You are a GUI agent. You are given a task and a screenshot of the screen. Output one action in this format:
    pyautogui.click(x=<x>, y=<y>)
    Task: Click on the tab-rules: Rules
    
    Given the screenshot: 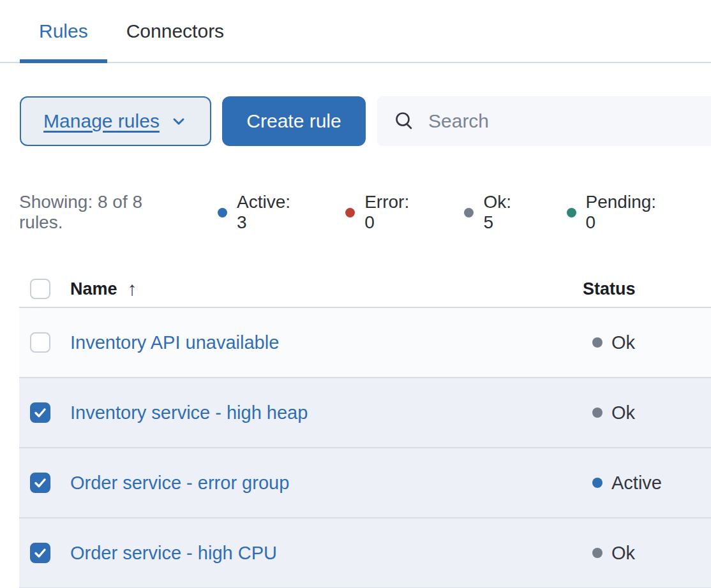 What is the action you would take?
    pyautogui.click(x=64, y=31)
    